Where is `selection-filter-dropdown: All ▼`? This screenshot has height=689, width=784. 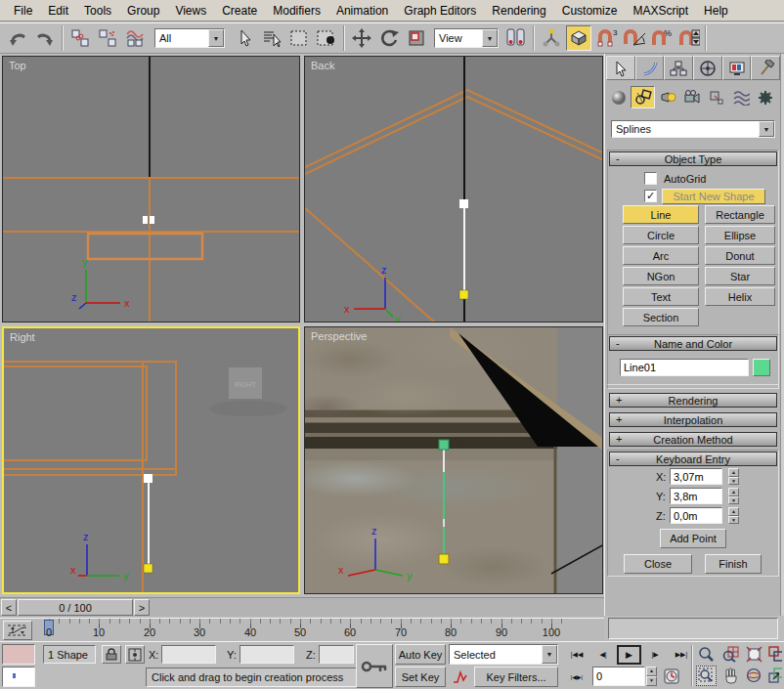 selection-filter-dropdown: All ▼ is located at coordinates (190, 38).